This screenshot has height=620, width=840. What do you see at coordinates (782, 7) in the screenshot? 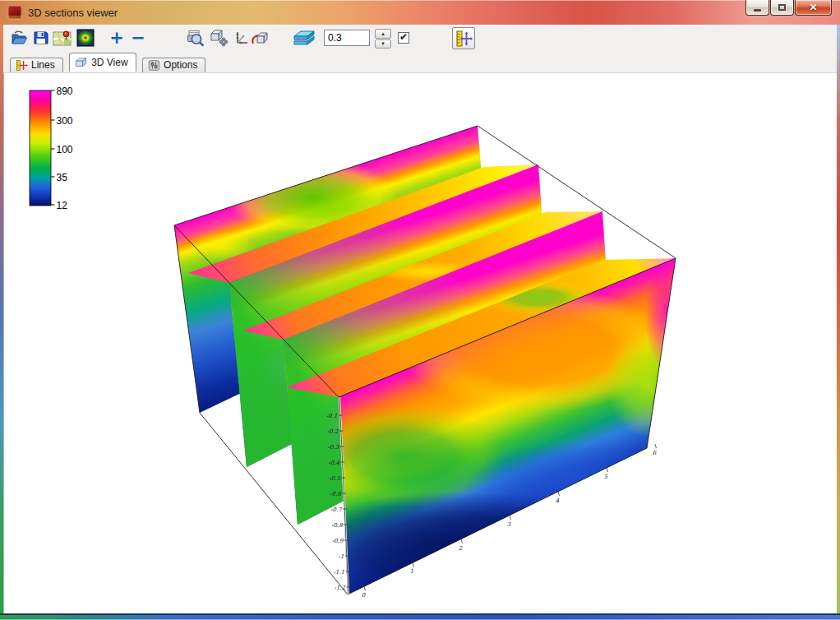
I see `maximize-icon` at bounding box center [782, 7].